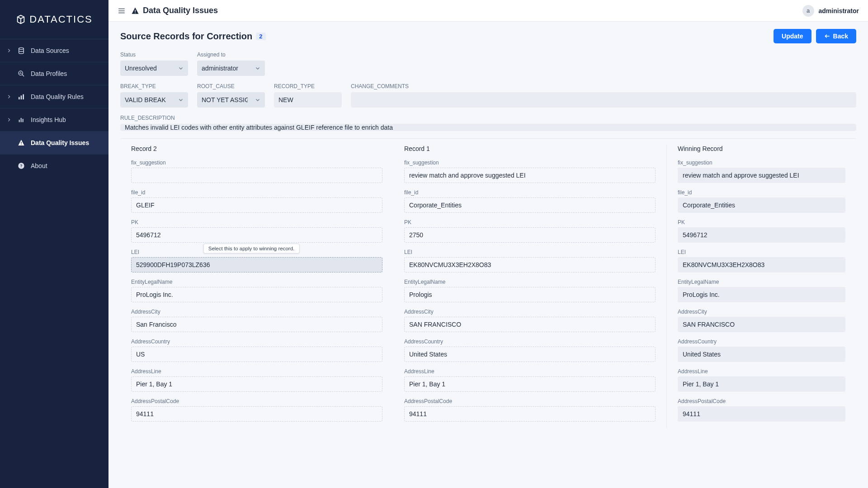  I want to click on sidebar: DATACTICS Data Sources Data Profiles Dat…, so click(54, 244).